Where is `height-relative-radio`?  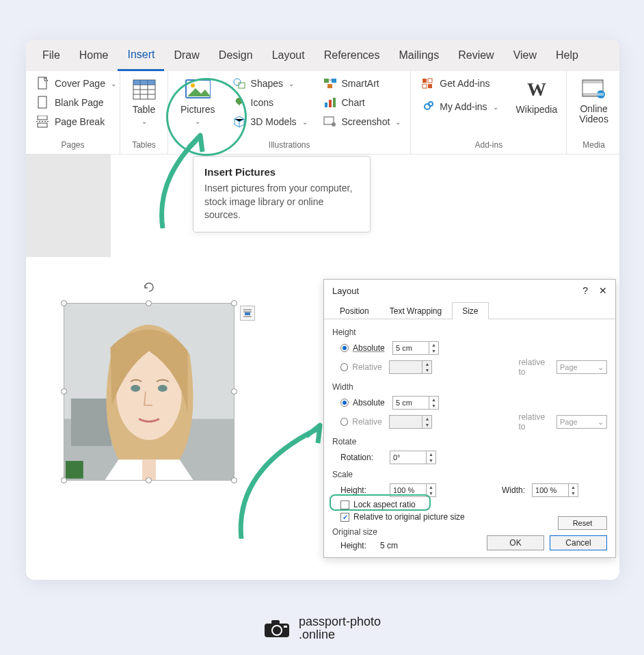 height-relative-radio is located at coordinates (345, 367).